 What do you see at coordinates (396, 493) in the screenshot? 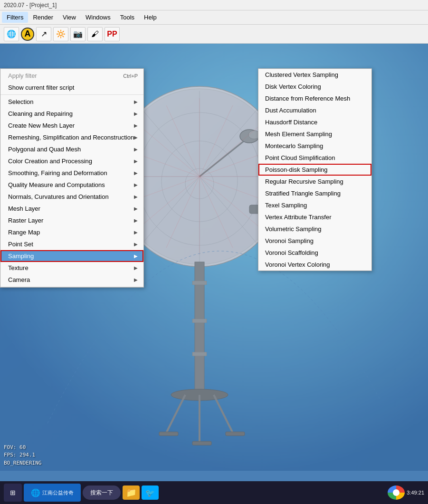
I see `taskbar-chrome-btn` at bounding box center [396, 493].